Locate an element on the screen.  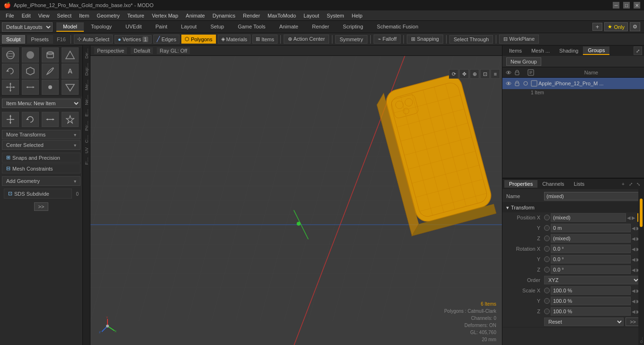
position-z-left-arrow: ◀ is located at coordinates (634, 239).